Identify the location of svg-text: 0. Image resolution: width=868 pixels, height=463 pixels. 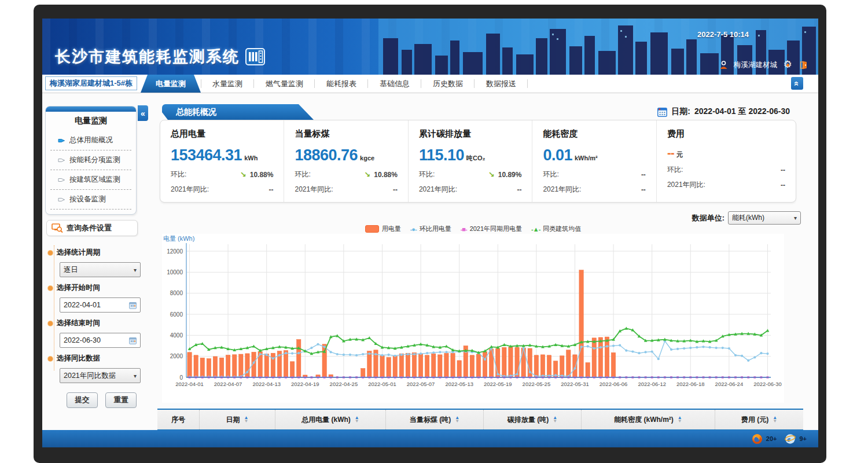
(181, 377).